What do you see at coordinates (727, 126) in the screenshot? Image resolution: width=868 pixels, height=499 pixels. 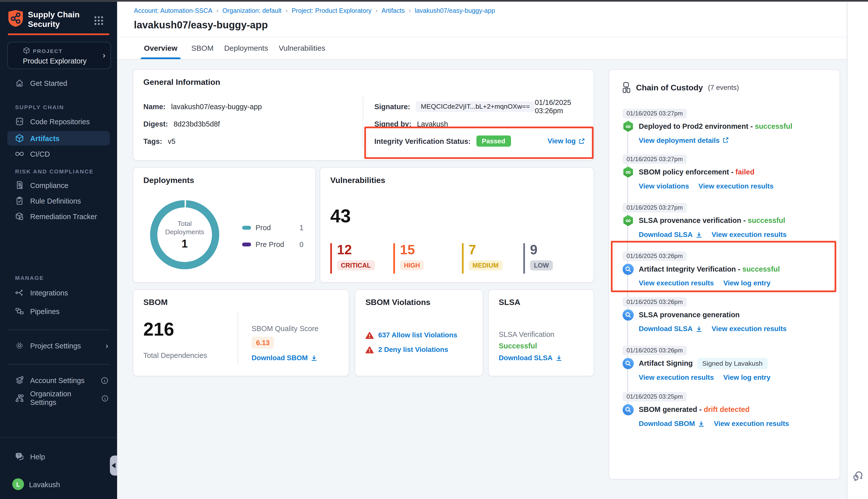 I see `coc-event-deploy: 01/16/2025 03:27pm ∞ Deployed to Prod2 e…` at bounding box center [727, 126].